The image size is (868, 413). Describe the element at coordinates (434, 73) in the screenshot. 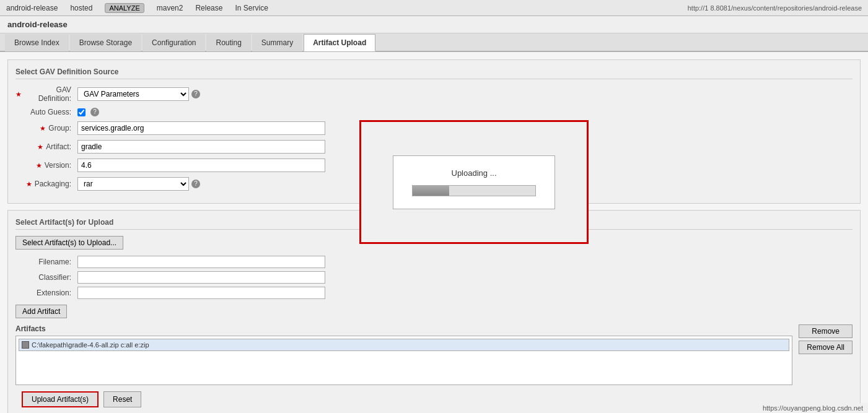

I see `gav-section-header: Select GAV Definition Source` at that location.